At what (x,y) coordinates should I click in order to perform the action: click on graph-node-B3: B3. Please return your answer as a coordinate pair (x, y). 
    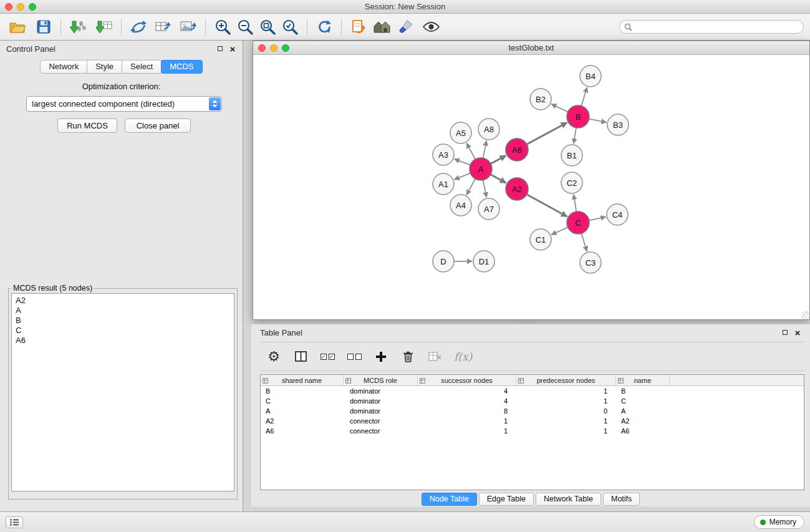
    Looking at the image, I should click on (618, 125).